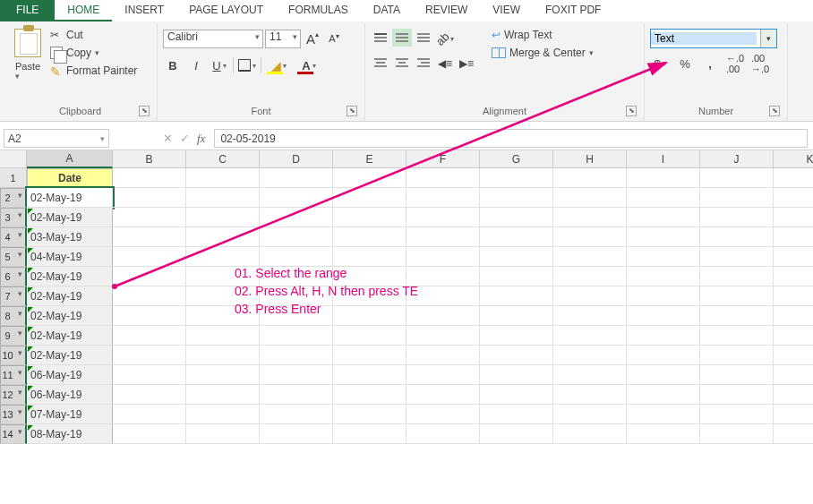 Image resolution: width=813 pixels, height=504 pixels. What do you see at coordinates (517, 159) in the screenshot?
I see `col-header-G: G` at bounding box center [517, 159].